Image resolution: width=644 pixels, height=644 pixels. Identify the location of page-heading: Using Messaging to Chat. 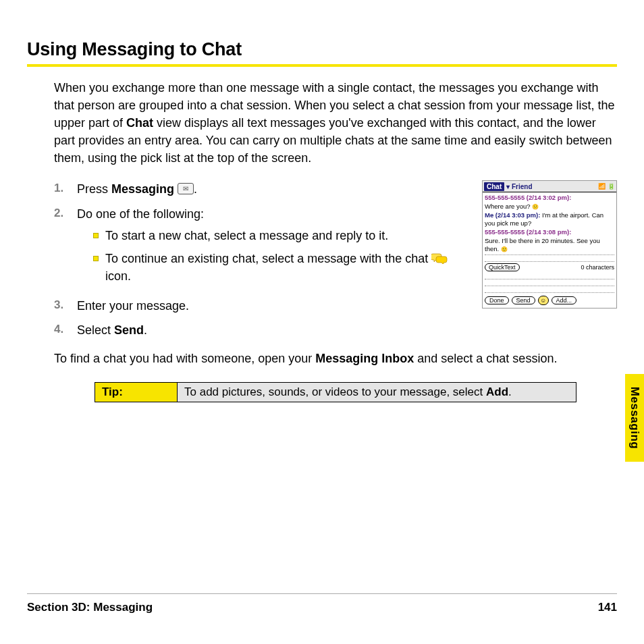
(322, 50).